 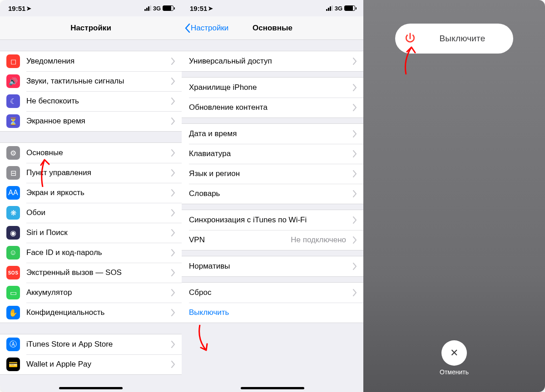 I want to click on settings-row: ⚙︎ Основные, so click(x=91, y=153).